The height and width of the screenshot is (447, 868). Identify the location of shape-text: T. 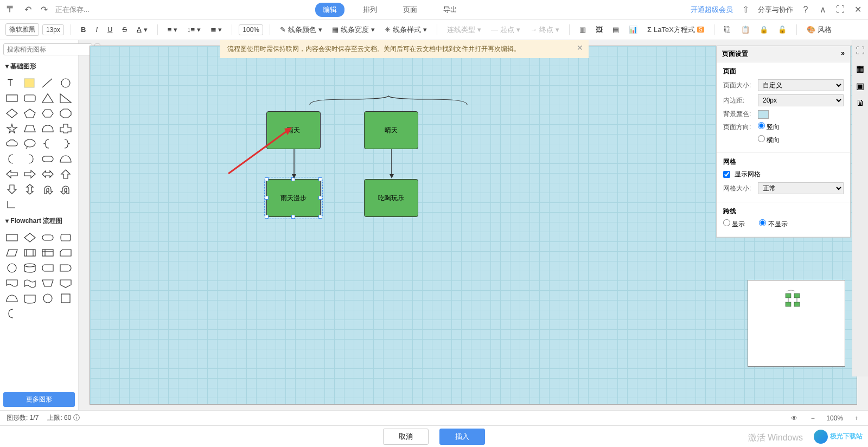
(12, 83).